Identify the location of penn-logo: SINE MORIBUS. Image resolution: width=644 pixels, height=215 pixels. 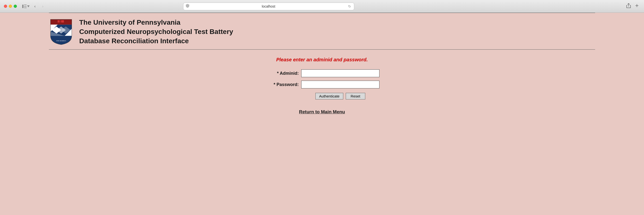
(61, 32).